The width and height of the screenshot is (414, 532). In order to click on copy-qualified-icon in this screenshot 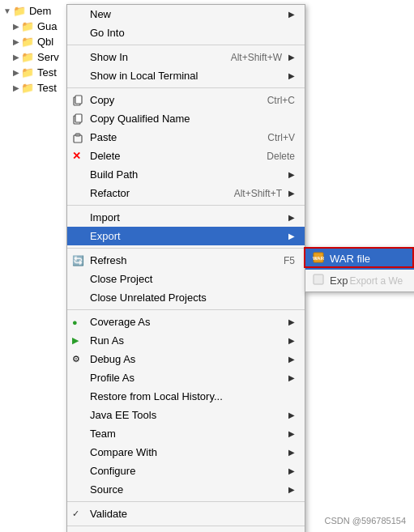, I will do `click(78, 119)`.